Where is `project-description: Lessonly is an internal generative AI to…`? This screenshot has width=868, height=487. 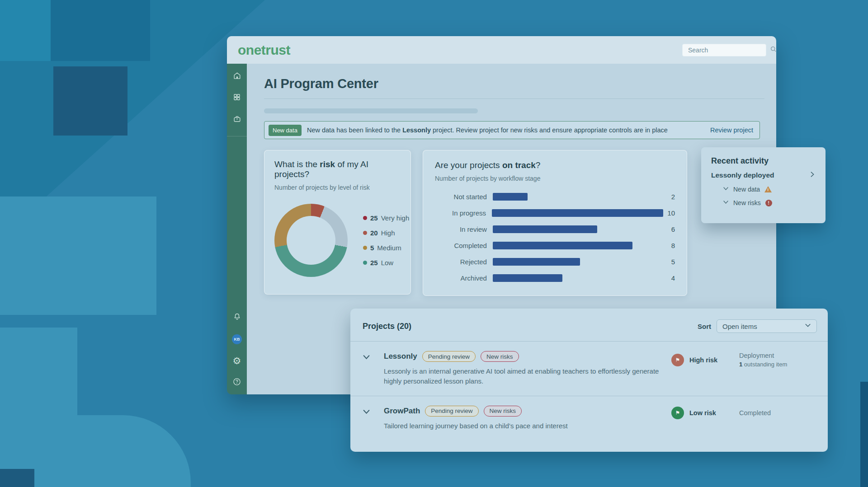
project-description: Lessonly is an internal generative AI to… is located at coordinates (524, 376).